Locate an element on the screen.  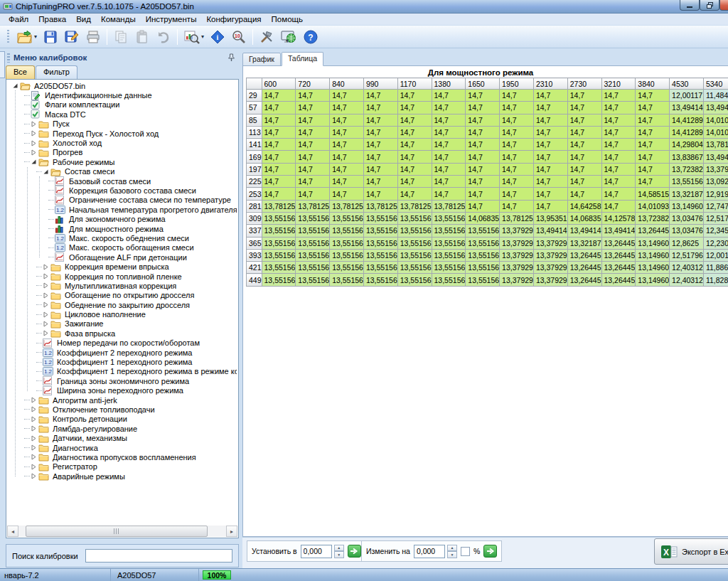
row-header: 141 is located at coordinates (255, 145).